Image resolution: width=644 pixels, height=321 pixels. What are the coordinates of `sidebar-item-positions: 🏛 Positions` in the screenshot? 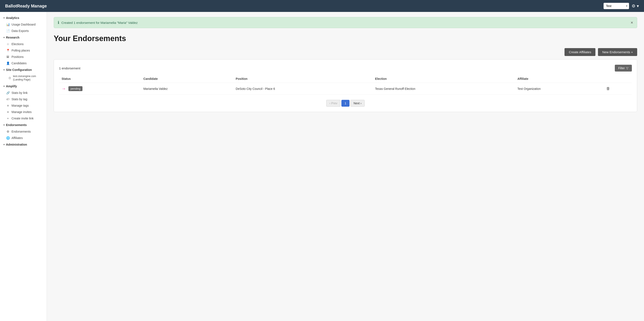 It's located at (24, 57).